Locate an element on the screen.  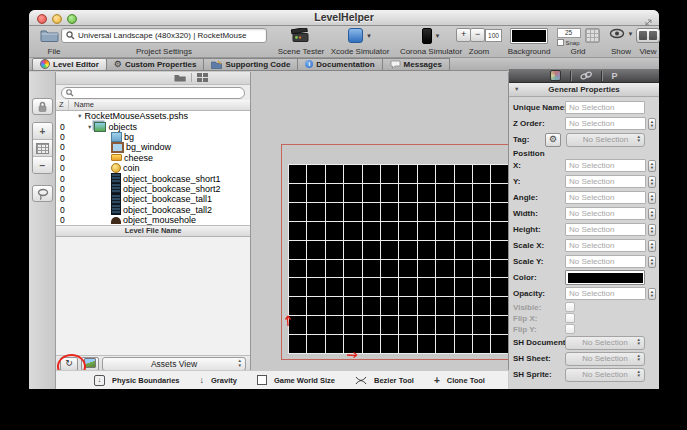
gravity-button: ↓Gravity is located at coordinates (218, 380).